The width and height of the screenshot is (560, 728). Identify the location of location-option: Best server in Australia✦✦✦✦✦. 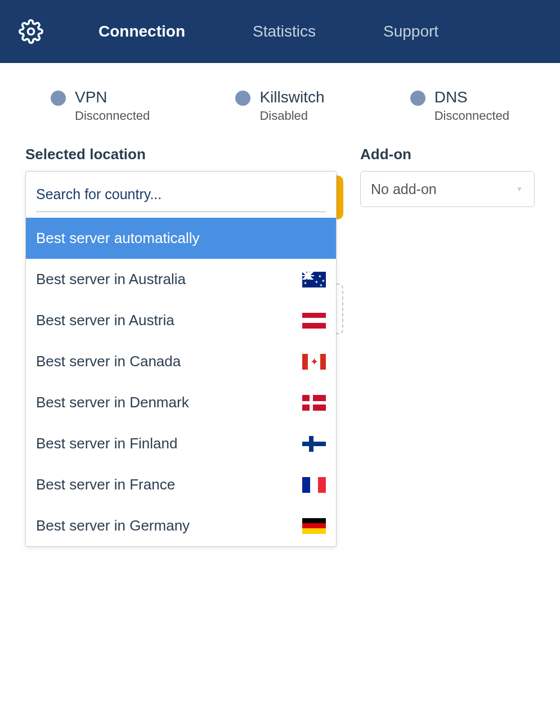
(181, 279).